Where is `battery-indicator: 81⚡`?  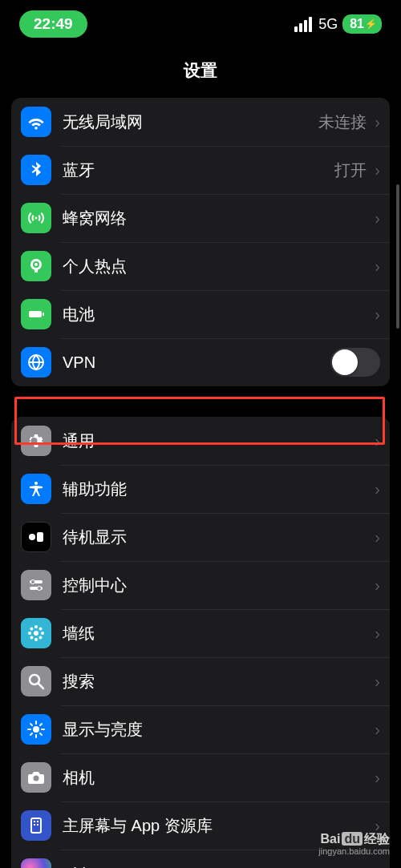 battery-indicator: 81⚡ is located at coordinates (363, 24).